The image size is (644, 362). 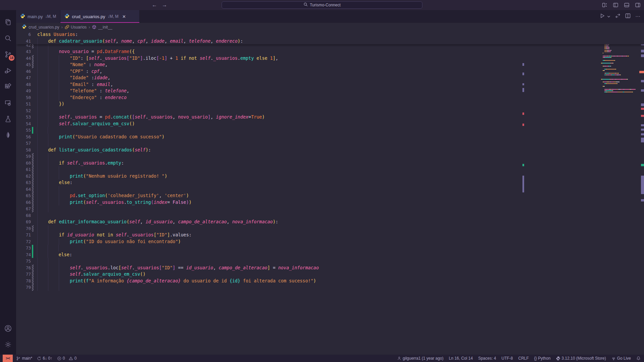 What do you see at coordinates (330, 58) in the screenshot?
I see `code-line-44: 44"ID": [self._usuarios["ID"].iloc[-1] +…` at bounding box center [330, 58].